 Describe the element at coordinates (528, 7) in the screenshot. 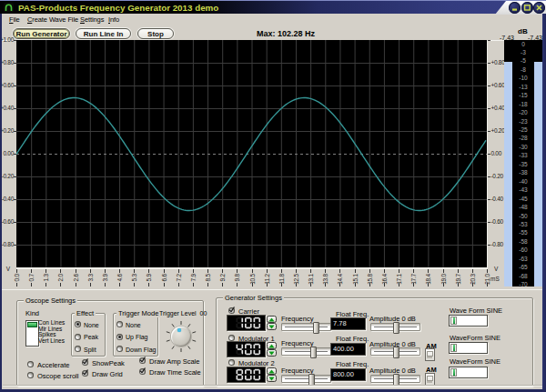

I see `maximize-button` at that location.